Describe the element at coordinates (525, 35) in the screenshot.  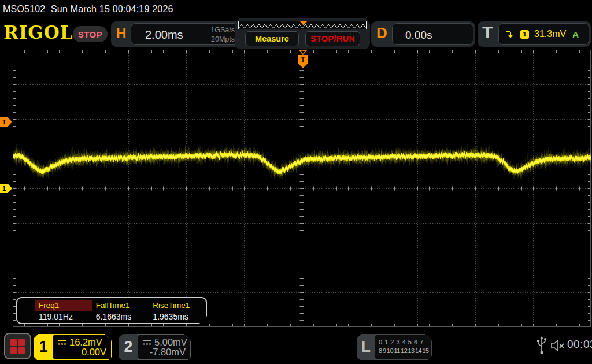
I see `trigger-source-badge: 1` at that location.